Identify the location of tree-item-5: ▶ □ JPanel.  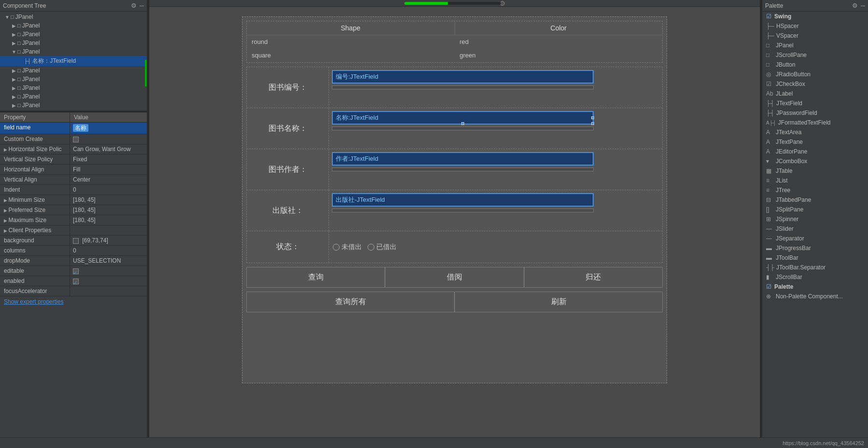
(73, 70).